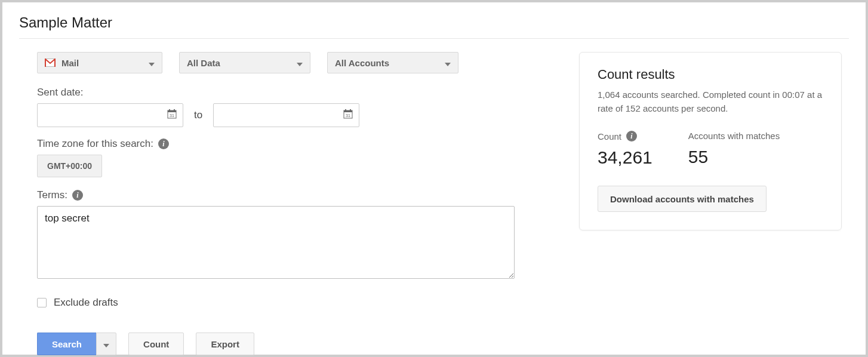  I want to click on filter-row: Mail All Data All Accounts, so click(297, 63).